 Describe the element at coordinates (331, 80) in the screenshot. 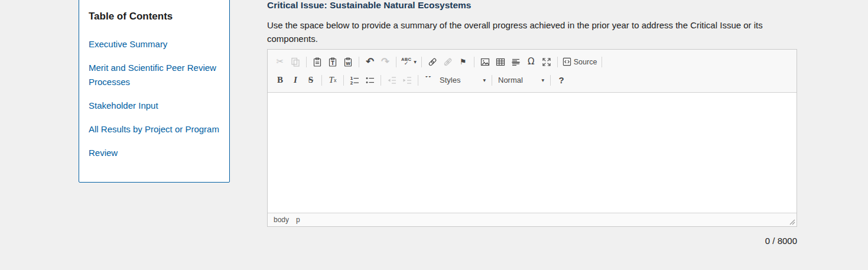

I see `remove-format-icon: T` at that location.